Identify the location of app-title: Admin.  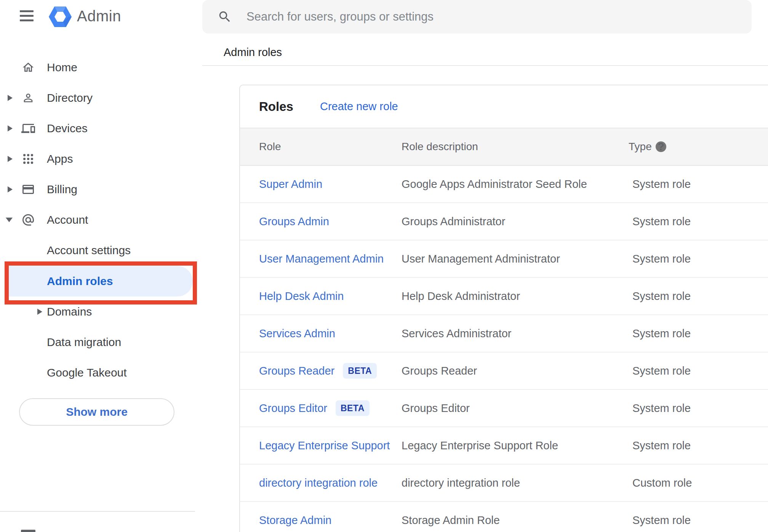
(99, 16).